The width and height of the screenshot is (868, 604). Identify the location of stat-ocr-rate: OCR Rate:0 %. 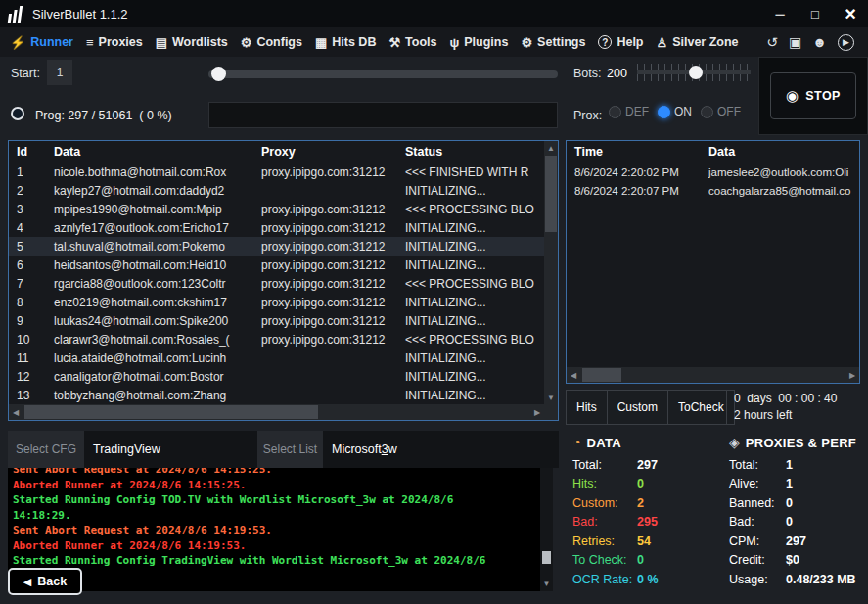
(648, 580).